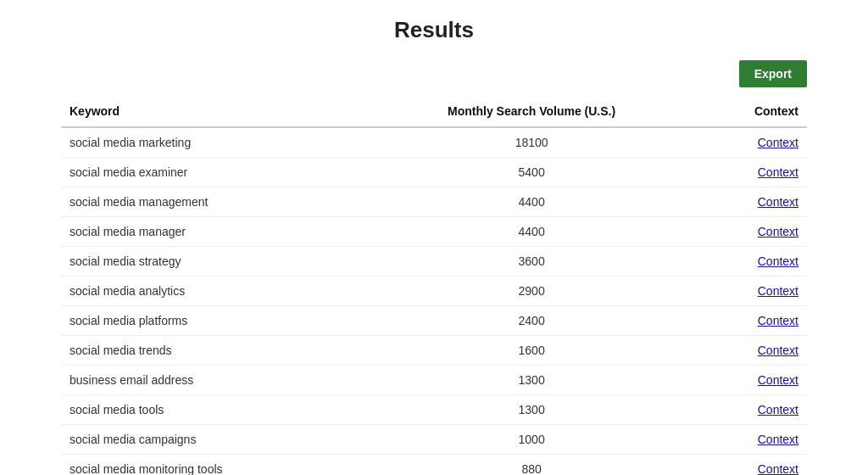 This screenshot has width=868, height=475. Describe the element at coordinates (753, 112) in the screenshot. I see `header-context: Context` at that location.